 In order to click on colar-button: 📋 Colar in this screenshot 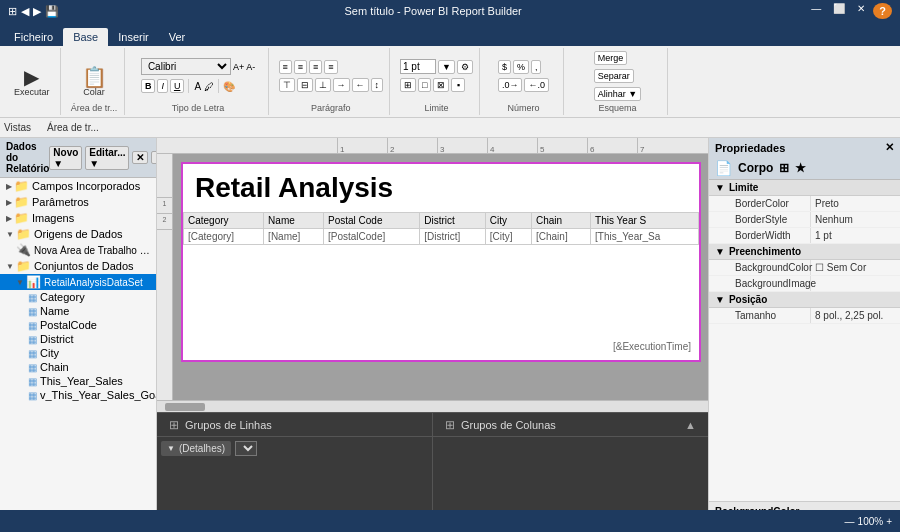, I will do `click(94, 82)`.